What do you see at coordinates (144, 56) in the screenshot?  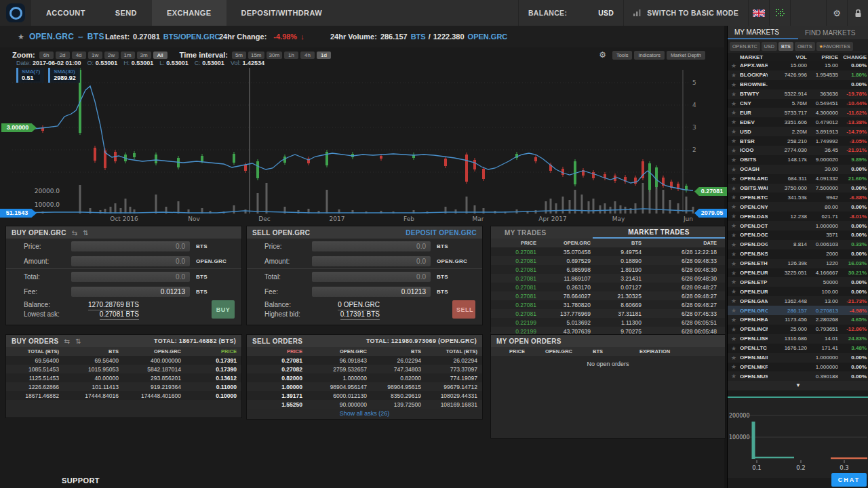 I see `zoom-option-button: 3m` at bounding box center [144, 56].